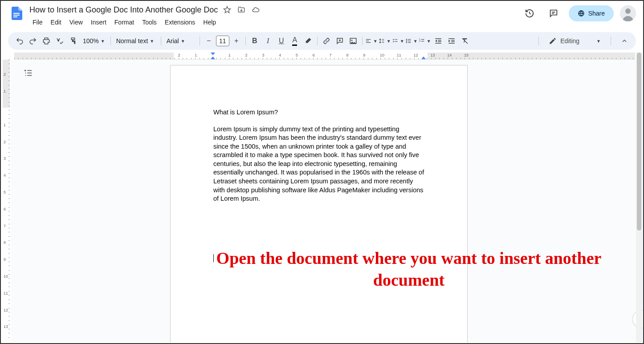 This screenshot has width=644, height=344. I want to click on zoom-dropdown: 100%▼, so click(94, 41).